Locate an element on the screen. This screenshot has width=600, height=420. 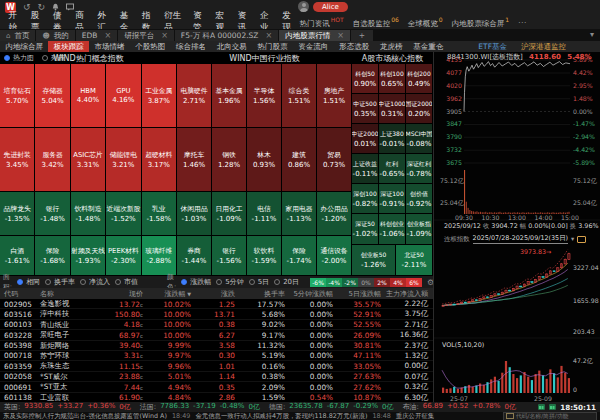
subnav-item: 北向交易 is located at coordinates (232, 46).